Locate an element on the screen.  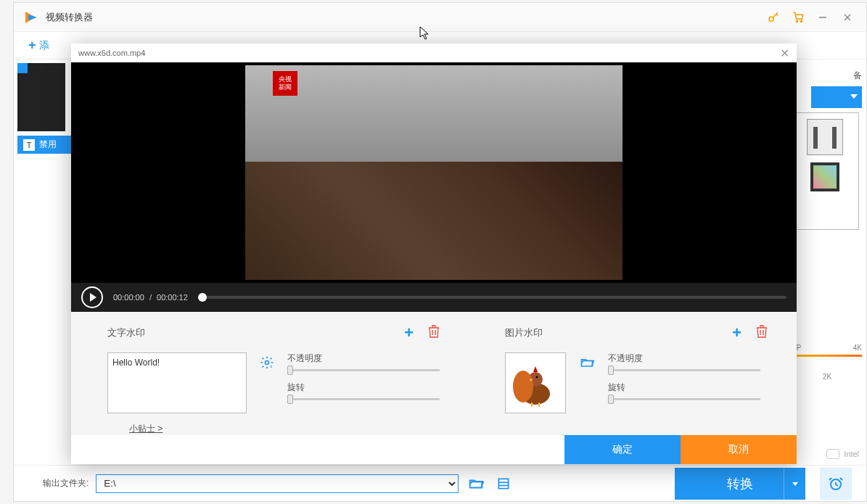
time-display: 00:00:00 / 00:00:12 is located at coordinates (151, 297).